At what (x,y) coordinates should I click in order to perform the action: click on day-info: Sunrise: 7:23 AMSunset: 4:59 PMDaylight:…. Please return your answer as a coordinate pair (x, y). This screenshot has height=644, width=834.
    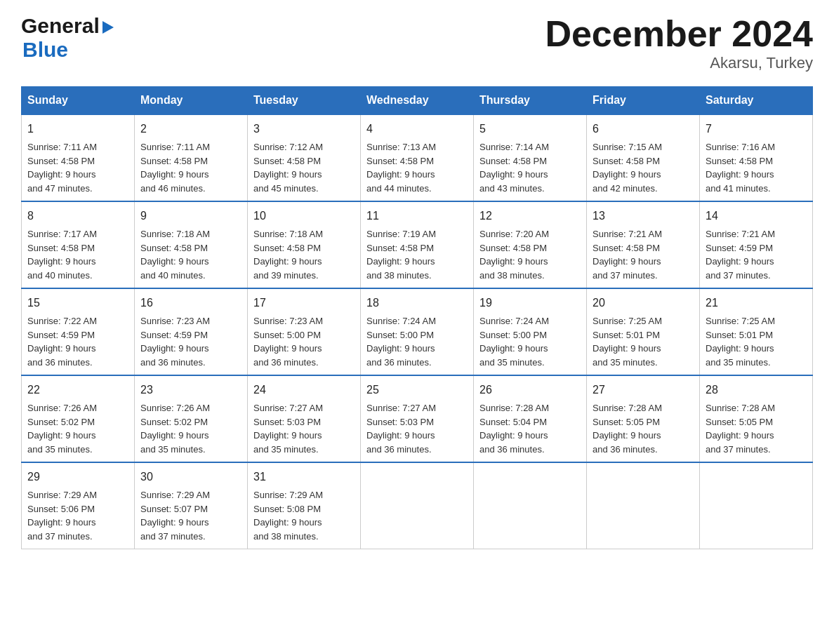
    Looking at the image, I should click on (176, 342).